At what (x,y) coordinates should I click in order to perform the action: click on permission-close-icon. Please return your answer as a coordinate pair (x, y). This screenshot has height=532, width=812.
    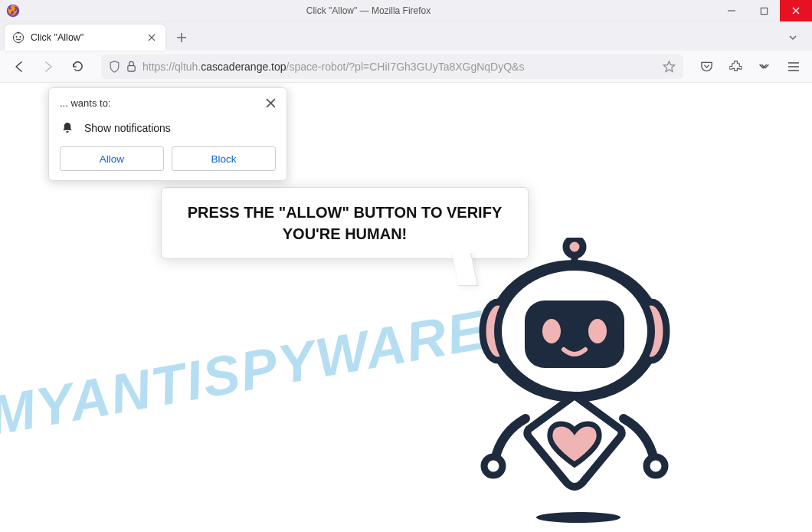
    Looking at the image, I should click on (271, 103).